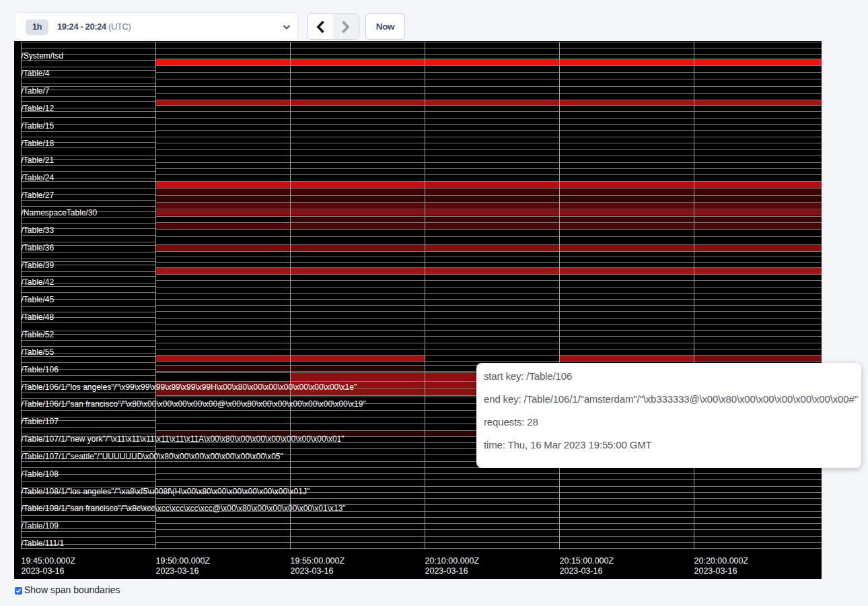  I want to click on svg-text: 20:20:00.000Z, so click(721, 561).